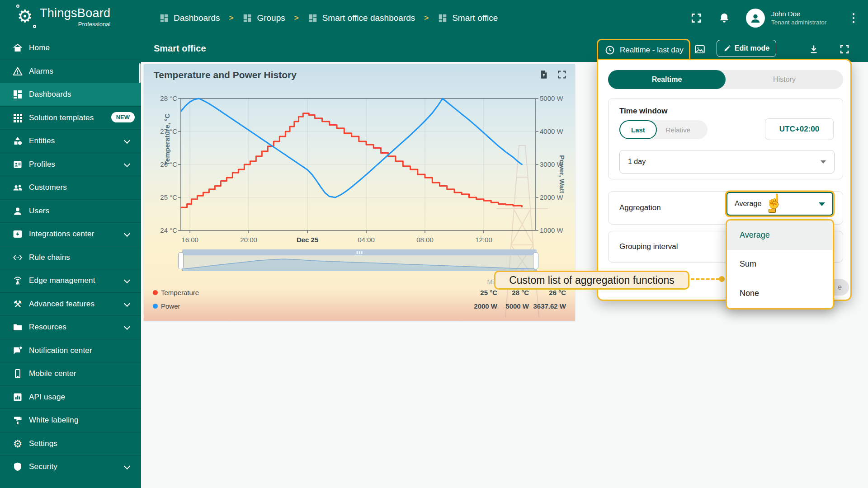 The image size is (868, 488). Describe the element at coordinates (328, 18) in the screenshot. I see `breadcrumb: Dashboards > Groups > Smart office dashb…` at that location.